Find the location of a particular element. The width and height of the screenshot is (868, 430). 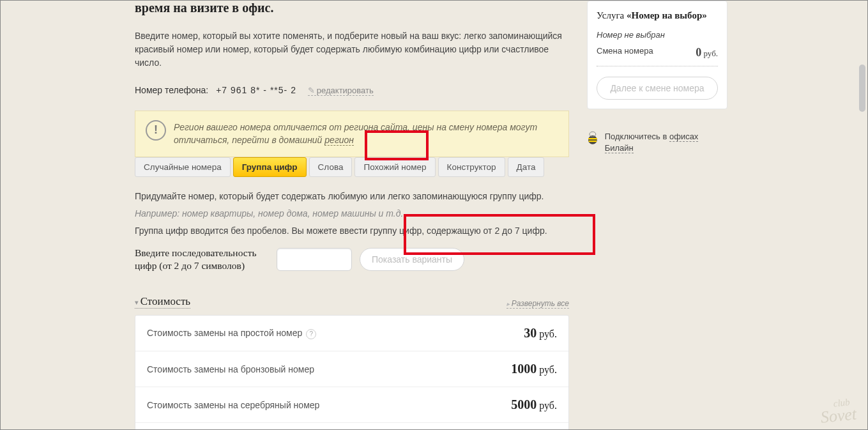

notice-text: Регион вашего номера отличается от регио… is located at coordinates (355, 134).